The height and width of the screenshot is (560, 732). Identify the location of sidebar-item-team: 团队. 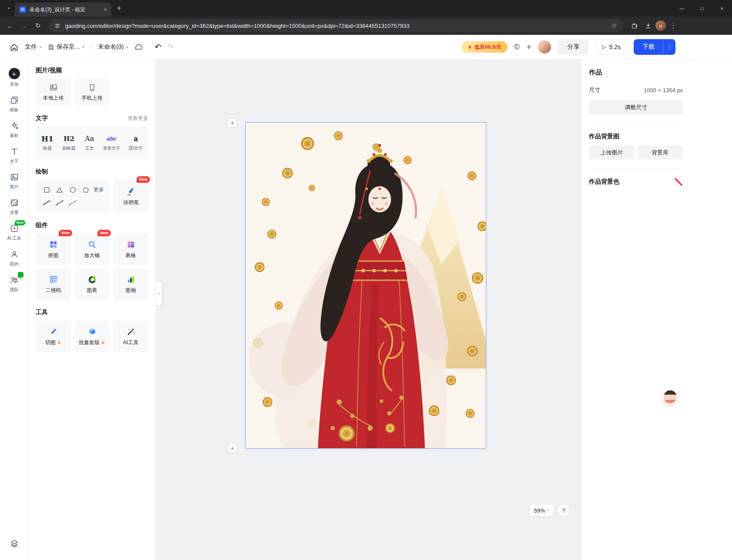
(14, 284).